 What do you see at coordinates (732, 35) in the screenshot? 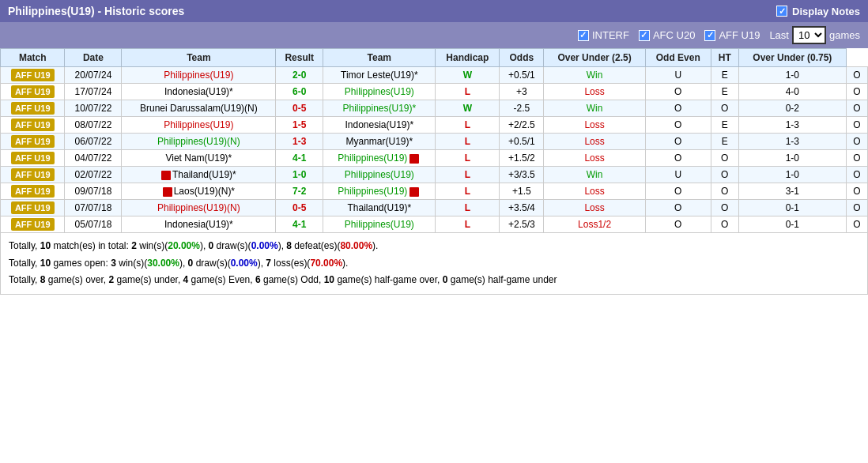
I see `aff-filter: ✓ AFF U19` at bounding box center [732, 35].